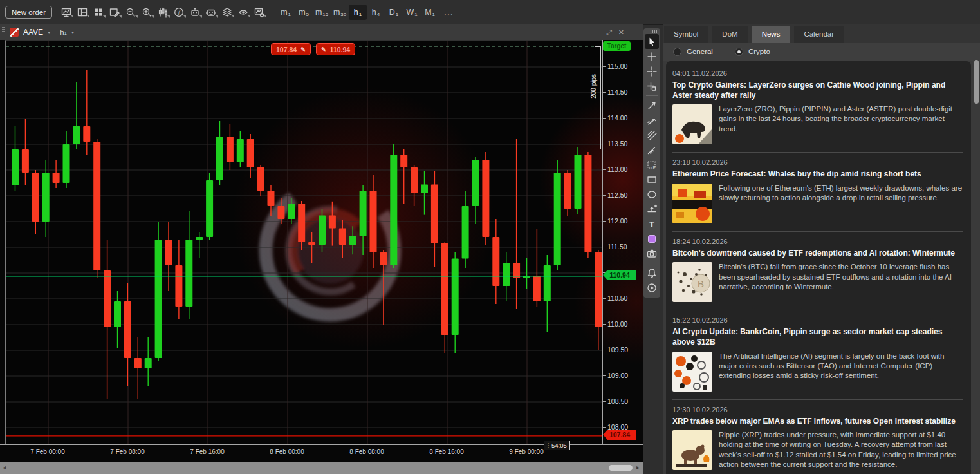  What do you see at coordinates (652, 194) in the screenshot?
I see `ellipse-tool` at bounding box center [652, 194].